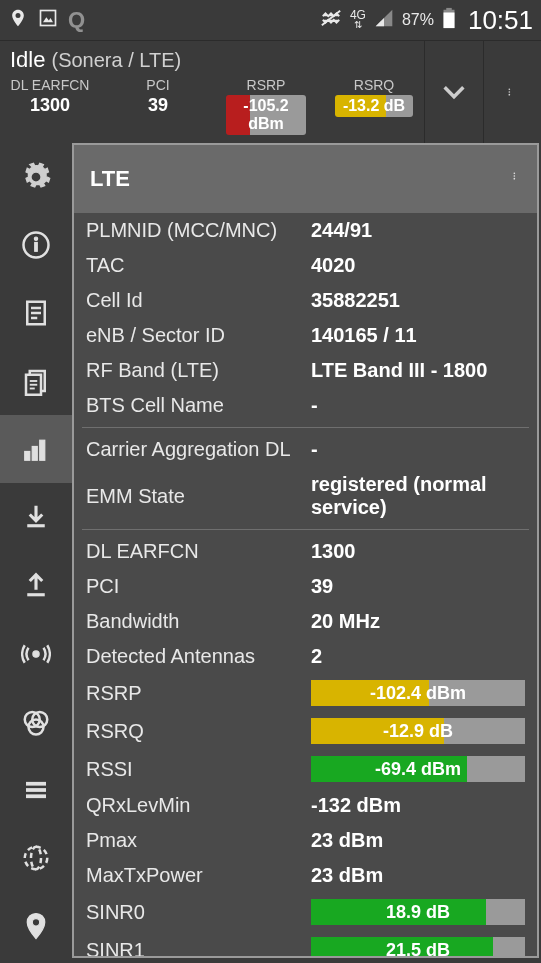 This screenshot has width=541, height=963. I want to click on gallery-icon, so click(48, 20).